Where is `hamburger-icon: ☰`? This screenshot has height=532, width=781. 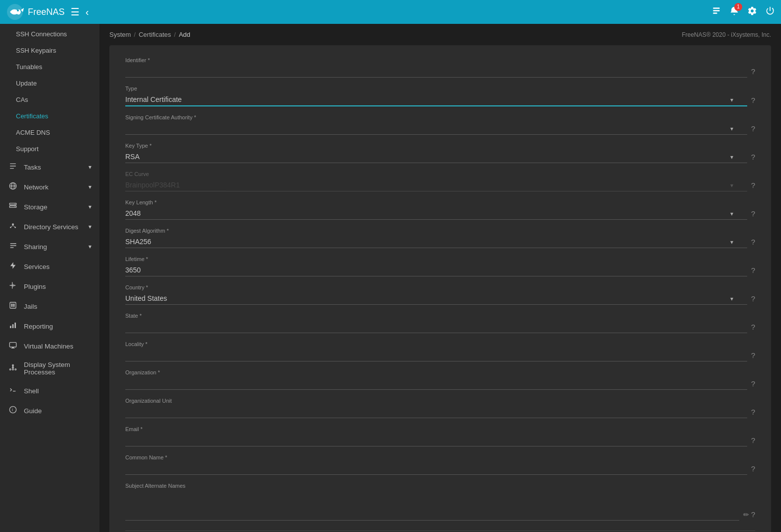 hamburger-icon: ☰ is located at coordinates (75, 12).